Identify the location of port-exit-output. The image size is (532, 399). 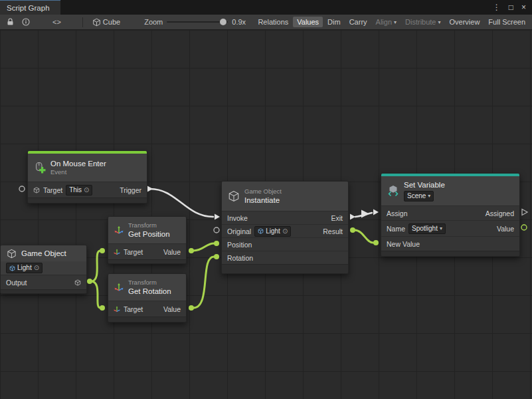
(353, 217).